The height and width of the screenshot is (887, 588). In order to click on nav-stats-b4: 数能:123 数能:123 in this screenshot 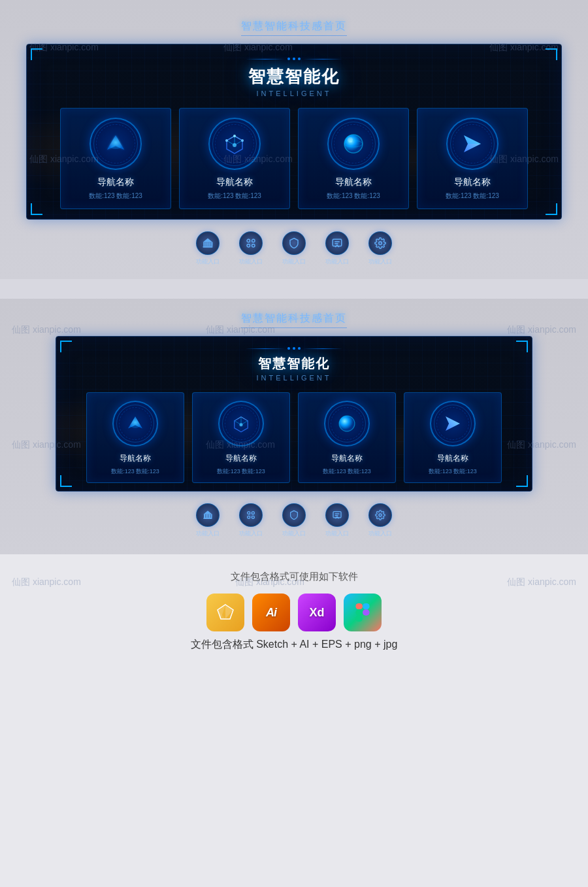, I will do `click(453, 472)`.